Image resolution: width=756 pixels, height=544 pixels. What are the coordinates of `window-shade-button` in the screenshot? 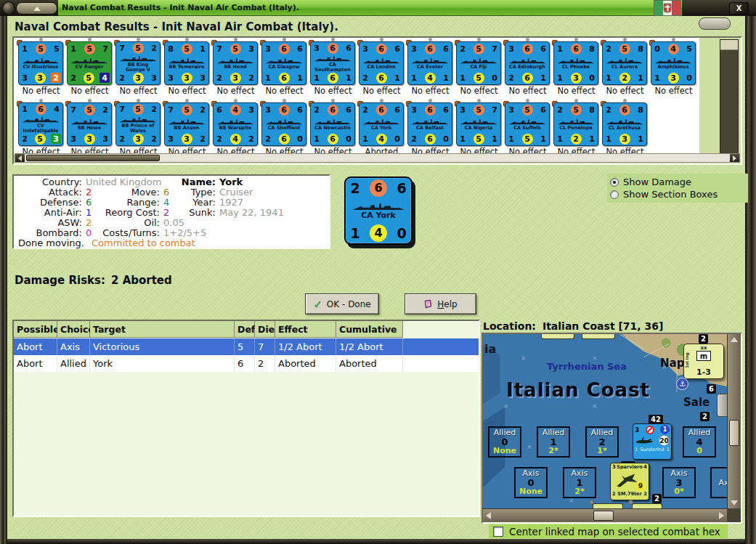 It's located at (36, 9).